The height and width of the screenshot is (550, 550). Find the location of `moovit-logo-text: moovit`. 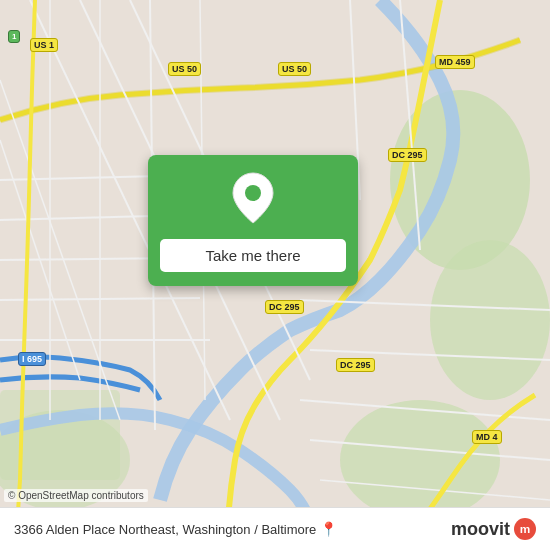

moovit-logo-text: moovit is located at coordinates (480, 530).